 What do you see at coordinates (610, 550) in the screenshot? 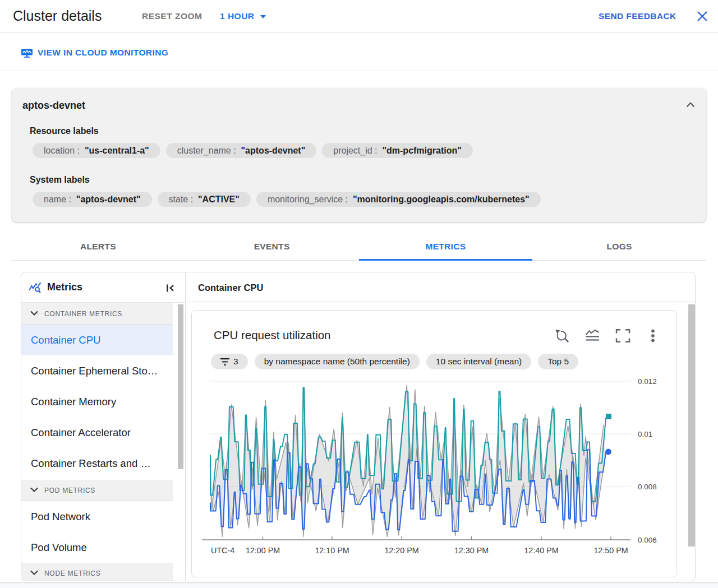
I see `svg-text: 12:50 PM` at bounding box center [610, 550].